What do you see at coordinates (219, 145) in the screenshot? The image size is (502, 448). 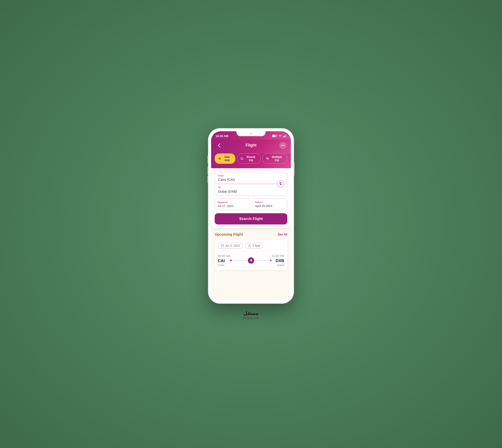 I see `back-button` at bounding box center [219, 145].